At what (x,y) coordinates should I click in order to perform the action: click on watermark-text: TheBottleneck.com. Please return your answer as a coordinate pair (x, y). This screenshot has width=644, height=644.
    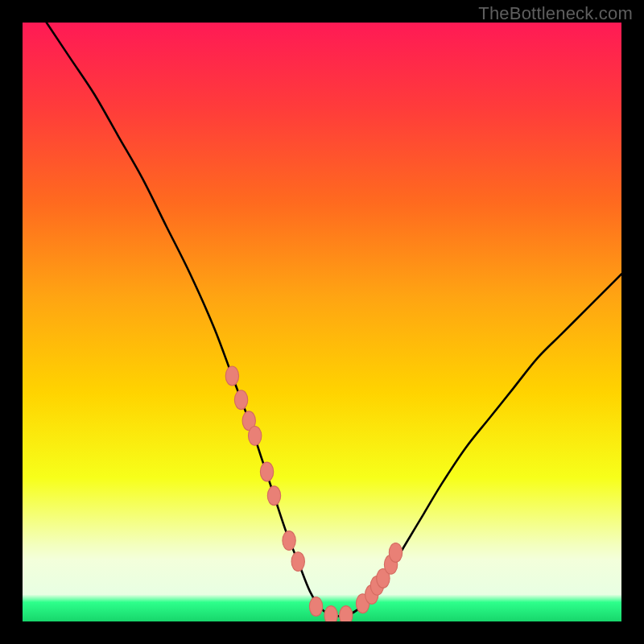
    Looking at the image, I should click on (555, 14).